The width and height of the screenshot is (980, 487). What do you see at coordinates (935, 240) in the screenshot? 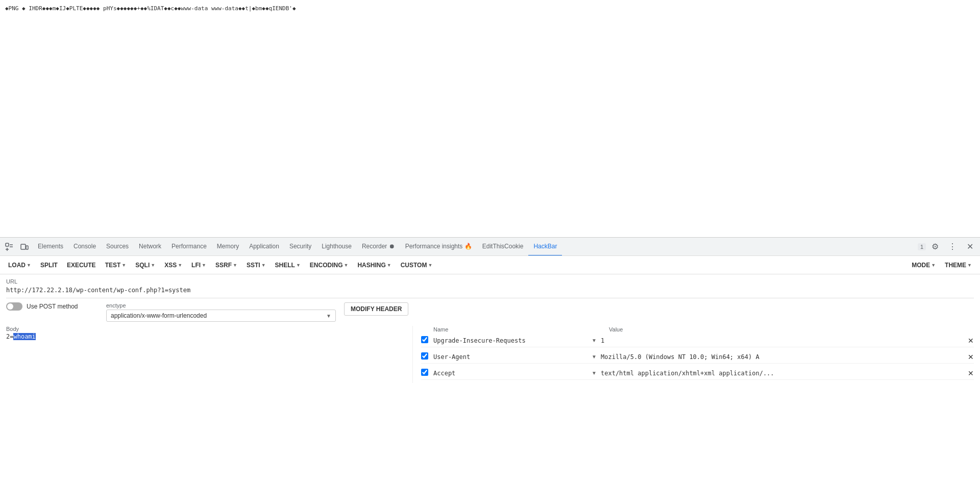
I see `settings-icon: ⚙` at bounding box center [935, 240].